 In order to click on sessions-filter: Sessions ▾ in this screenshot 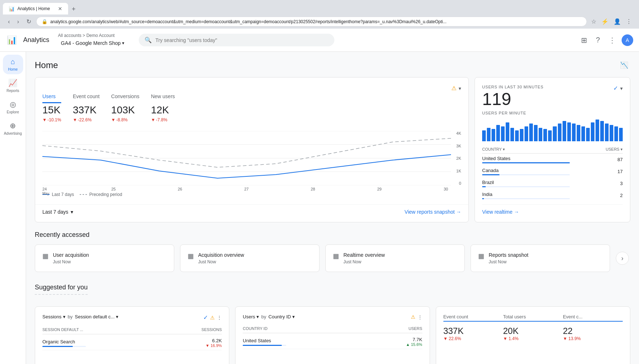, I will do `click(54, 317)`.